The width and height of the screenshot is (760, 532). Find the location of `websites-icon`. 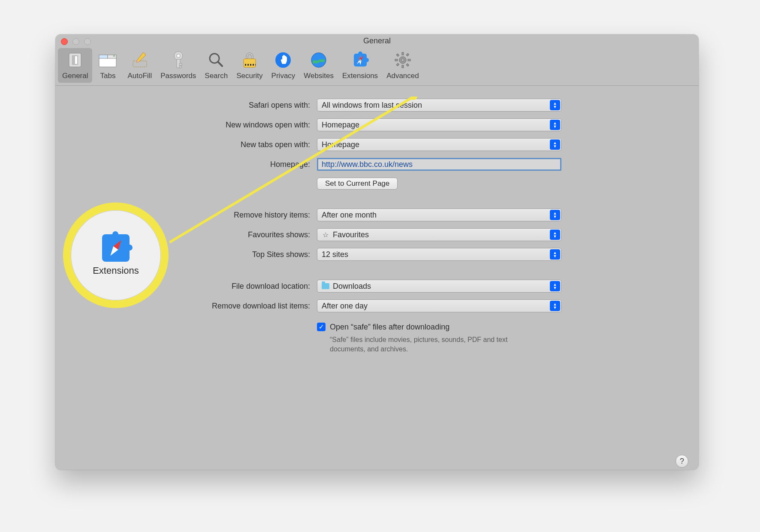

websites-icon is located at coordinates (319, 60).